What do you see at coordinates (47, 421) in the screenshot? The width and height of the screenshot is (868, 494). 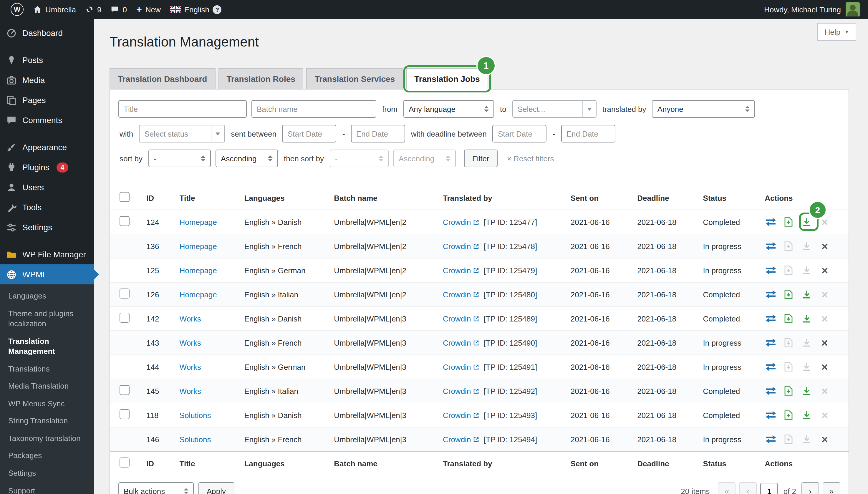 I see `wpml-submenu-item: String Translation` at bounding box center [47, 421].